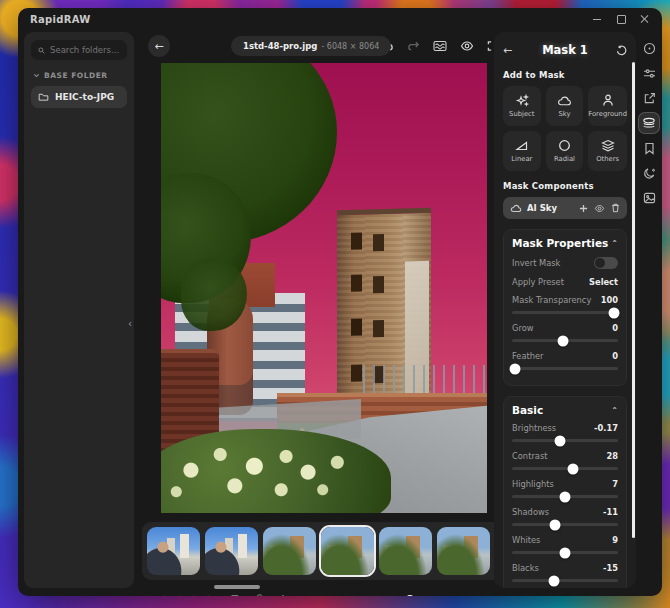  Describe the element at coordinates (565, 151) in the screenshot. I see `mask-radial-button: Radial` at that location.